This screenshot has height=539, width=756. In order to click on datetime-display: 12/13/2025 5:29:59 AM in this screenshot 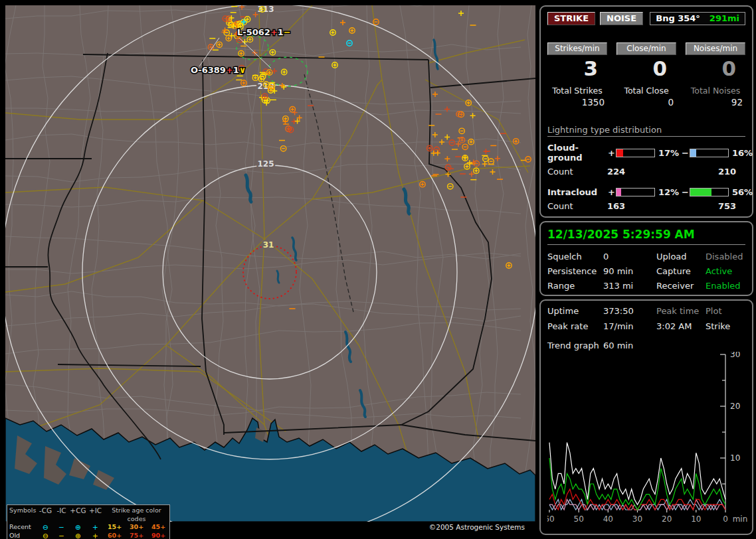, I will do `click(646, 236)`.